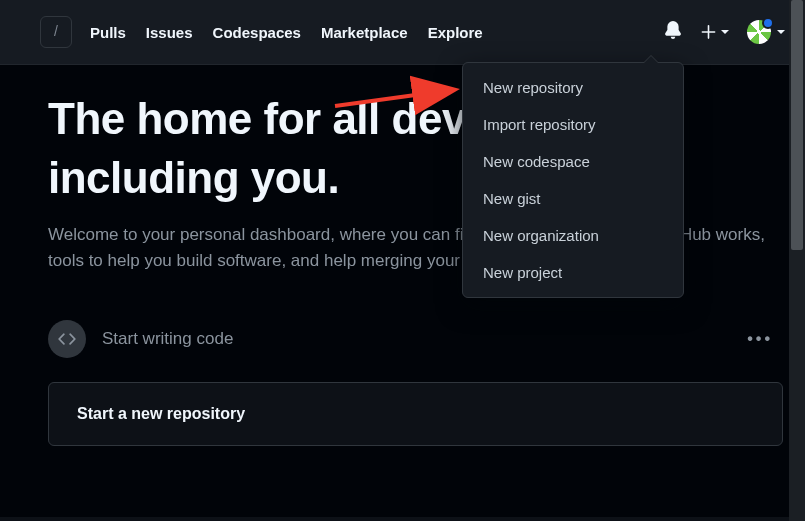 This screenshot has width=805, height=521. I want to click on avatar, so click(759, 32).